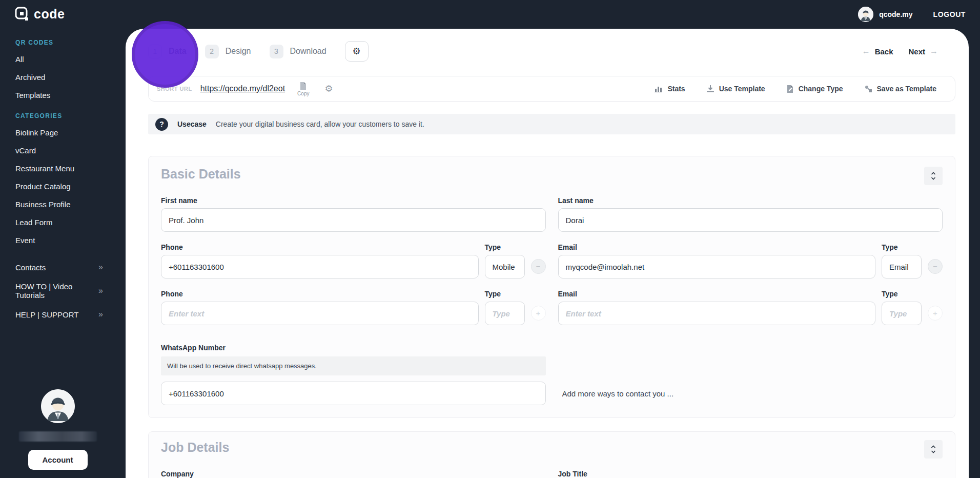 This screenshot has width=980, height=478. I want to click on use-template-button: Use Template, so click(736, 89).